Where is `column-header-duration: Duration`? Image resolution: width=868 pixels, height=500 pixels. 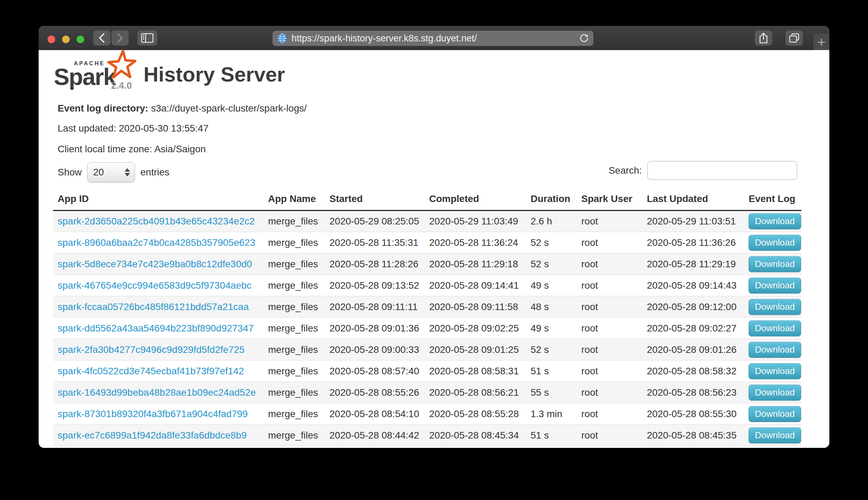 column-header-duration: Duration is located at coordinates (551, 200).